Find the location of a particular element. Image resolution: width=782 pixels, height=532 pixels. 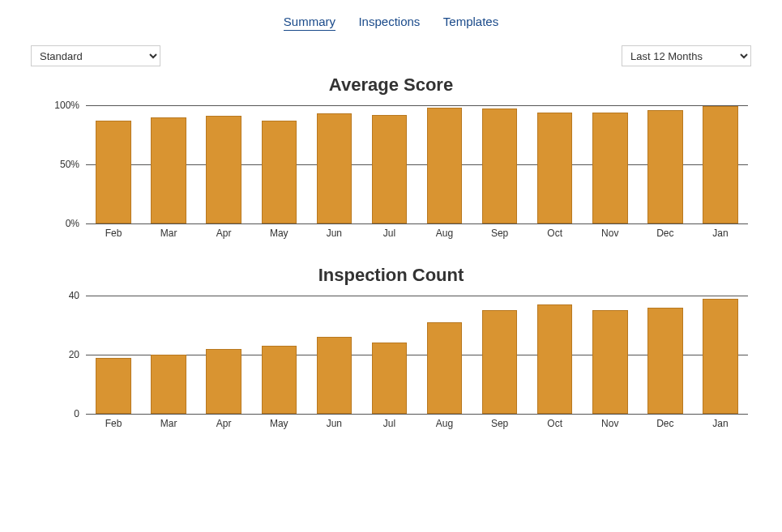

controls-row: Standard Last 12 Months is located at coordinates (391, 56).